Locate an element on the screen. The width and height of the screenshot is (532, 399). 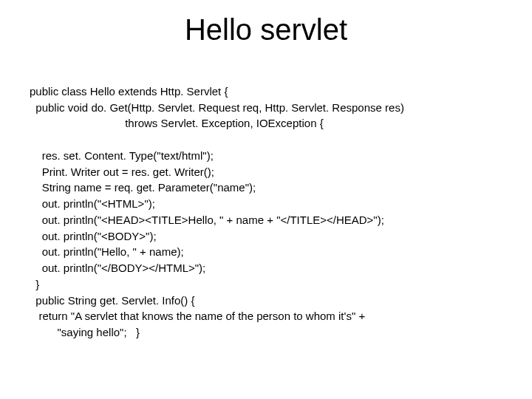
code-line: out. println("<BODY>"); is located at coordinates (93, 236).